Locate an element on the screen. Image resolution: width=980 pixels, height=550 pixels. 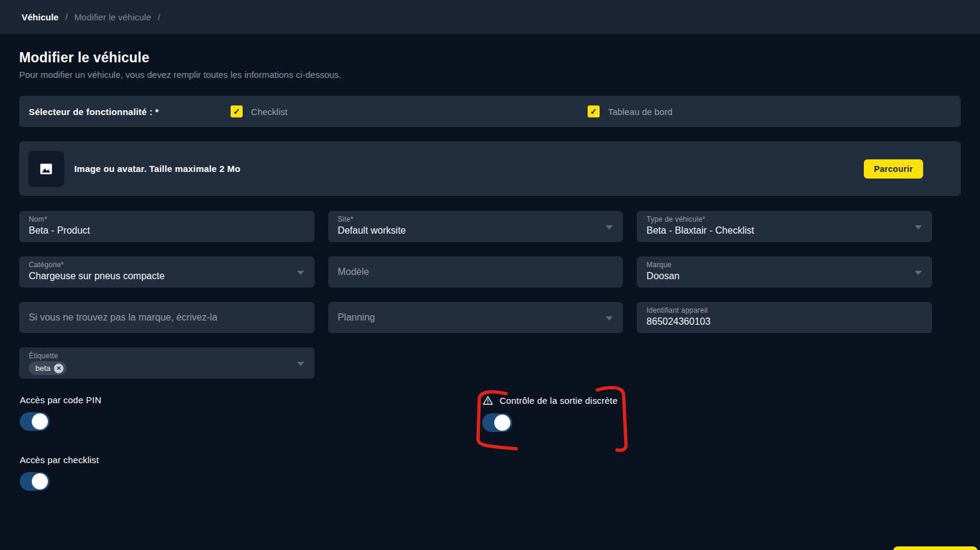
feature-selector-bar: Sélecteur de fonctionnalité : * ✓ Checkl… is located at coordinates (490, 111).